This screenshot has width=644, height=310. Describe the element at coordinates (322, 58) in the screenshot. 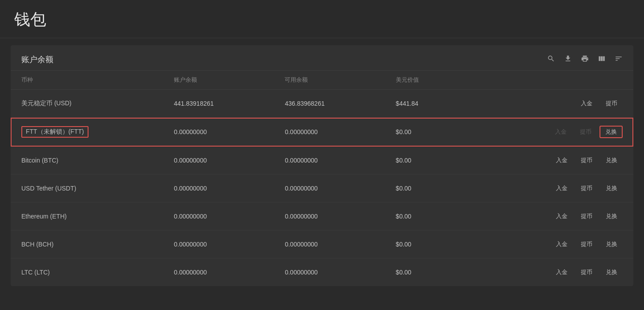

I see `card-header: 账户余额` at that location.